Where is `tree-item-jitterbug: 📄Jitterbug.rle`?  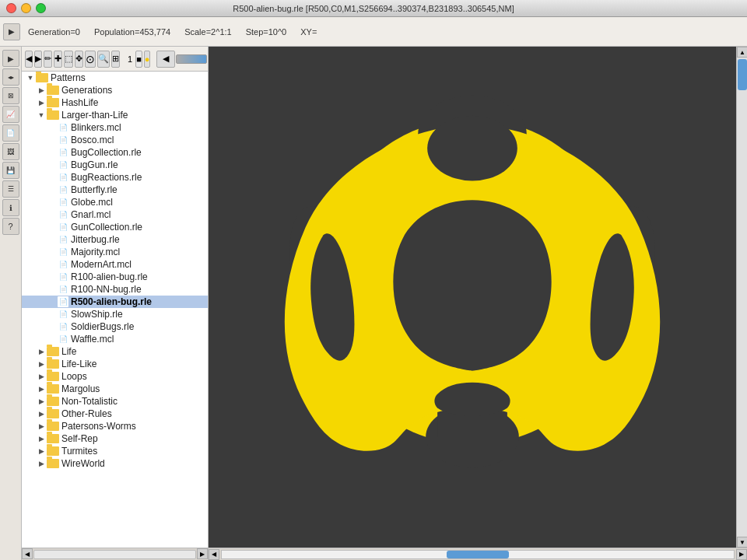
tree-item-jitterbug: 📄Jitterbug.rle is located at coordinates (115, 240).